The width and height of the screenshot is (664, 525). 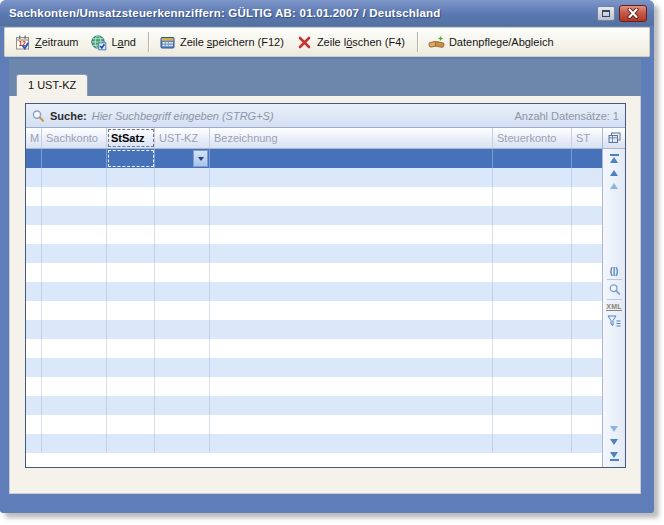 What do you see at coordinates (614, 138) in the screenshot?
I see `column-chooser-button` at bounding box center [614, 138].